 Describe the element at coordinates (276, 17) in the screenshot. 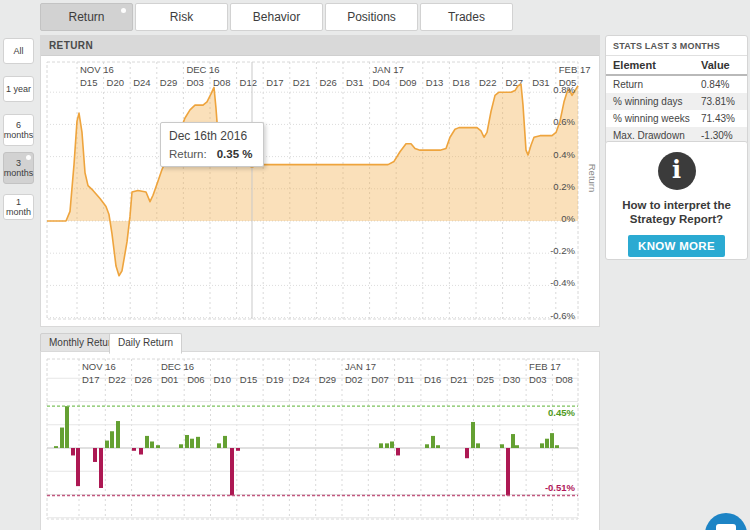

I see `tab-behavior: Behavior` at that location.